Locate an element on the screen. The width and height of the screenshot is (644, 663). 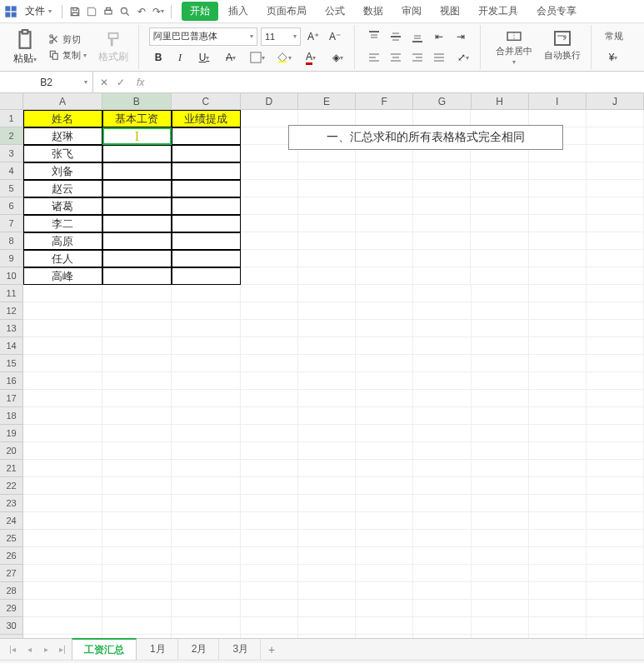
row-header: 6 is located at coordinates (12, 207).